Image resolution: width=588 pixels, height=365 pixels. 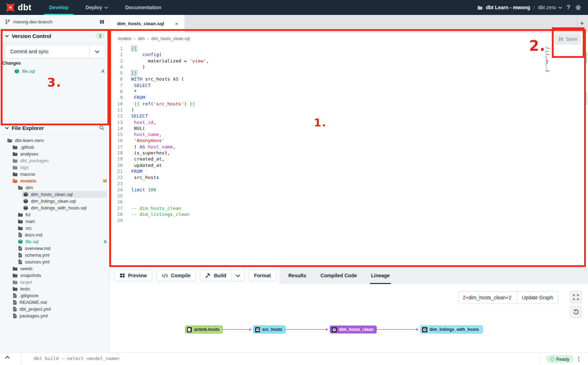 I want to click on tree-item-dim: dim, so click(x=55, y=187).